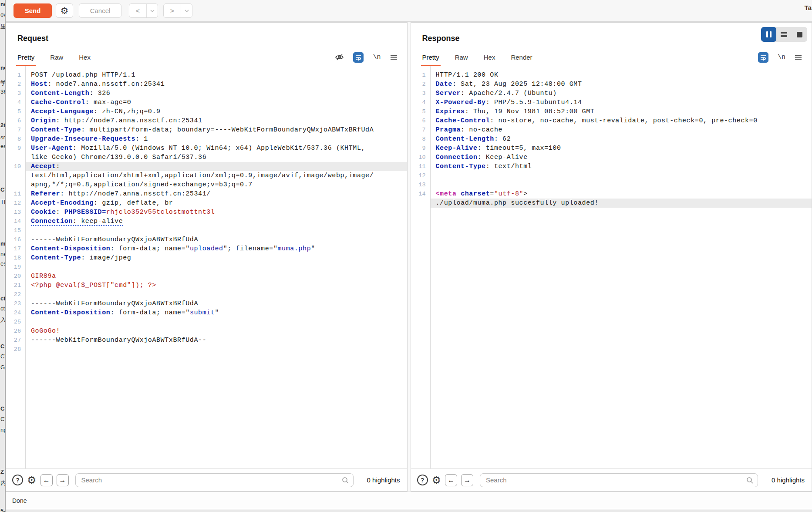 Image resolution: width=812 pixels, height=512 pixels. I want to click on code-line: 25, so click(206, 322).